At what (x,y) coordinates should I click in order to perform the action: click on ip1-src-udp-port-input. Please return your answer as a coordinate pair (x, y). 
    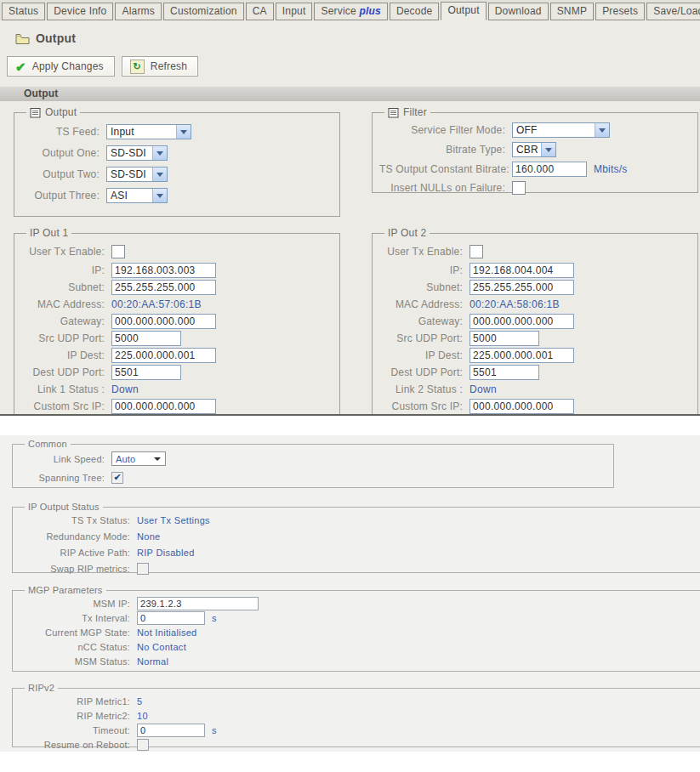
    Looking at the image, I should click on (146, 338).